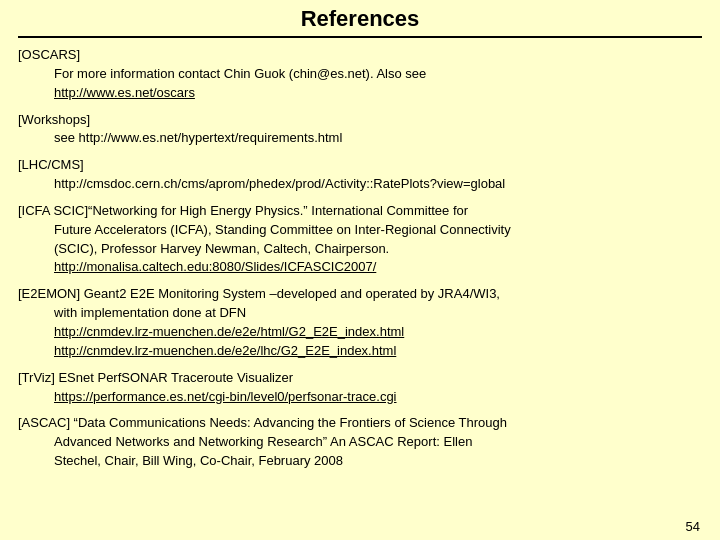  What do you see at coordinates (360, 19) in the screenshot?
I see `title-bar: References` at bounding box center [360, 19].